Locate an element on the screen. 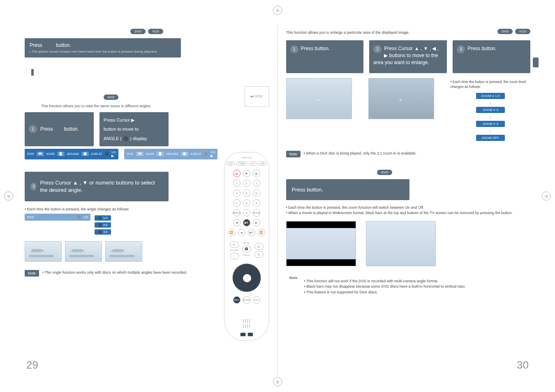 This screenshot has width=555, height=392. zoom-step2-text: Press Cursor ▲ , ▼ , ◀ , ▶ buttons to mo… is located at coordinates (406, 55).